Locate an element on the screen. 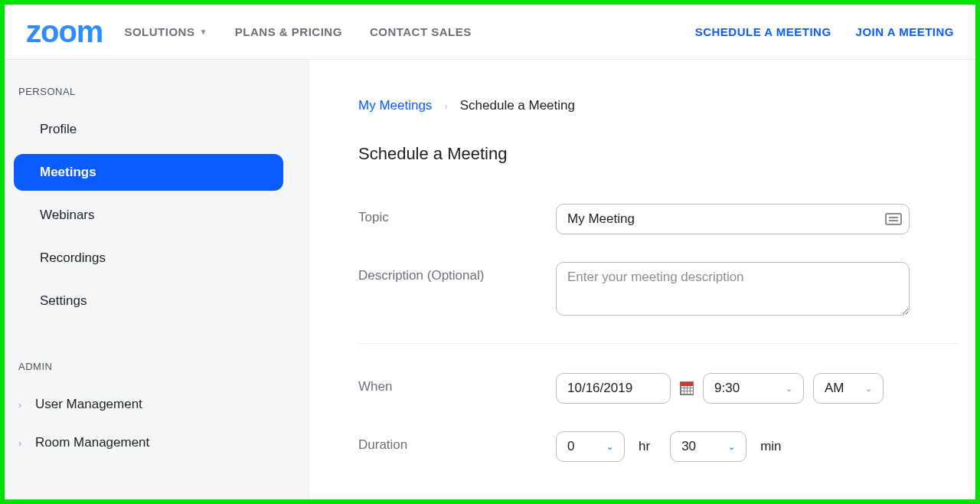 This screenshot has height=504, width=980. label-topic: Topic is located at coordinates (457, 214).